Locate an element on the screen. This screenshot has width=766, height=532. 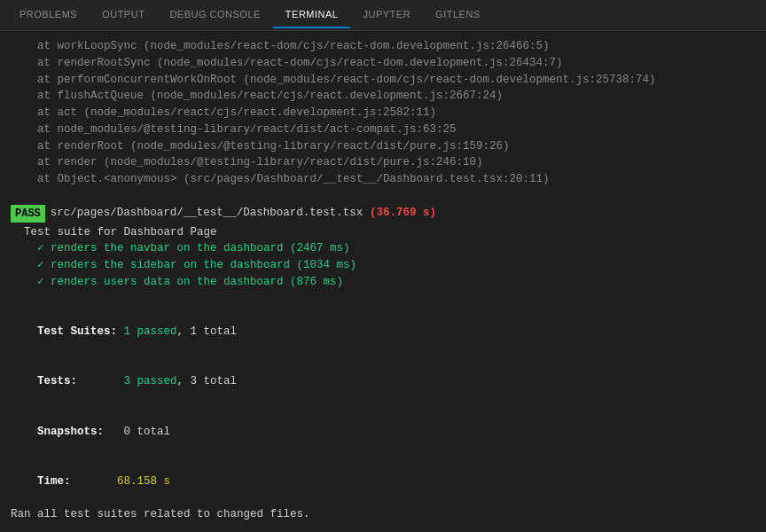
pass-time: (36.769 s) is located at coordinates (403, 213).